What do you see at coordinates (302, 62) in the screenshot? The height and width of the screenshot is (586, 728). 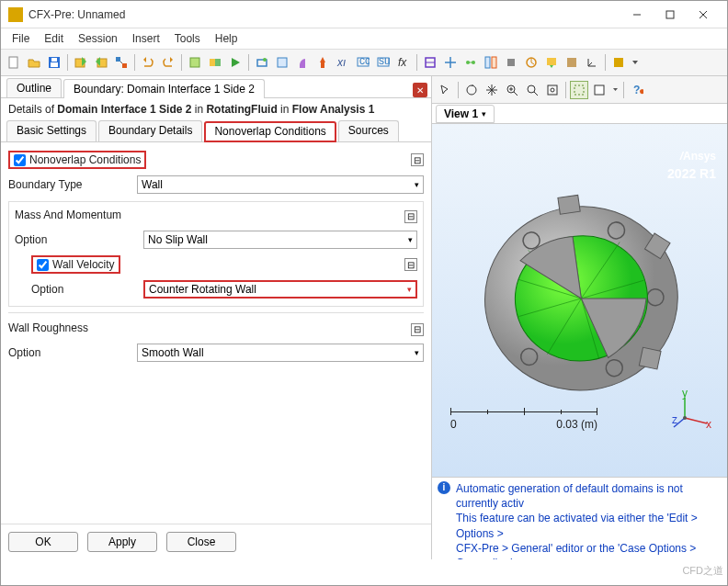 I see `material-icon` at bounding box center [302, 62].